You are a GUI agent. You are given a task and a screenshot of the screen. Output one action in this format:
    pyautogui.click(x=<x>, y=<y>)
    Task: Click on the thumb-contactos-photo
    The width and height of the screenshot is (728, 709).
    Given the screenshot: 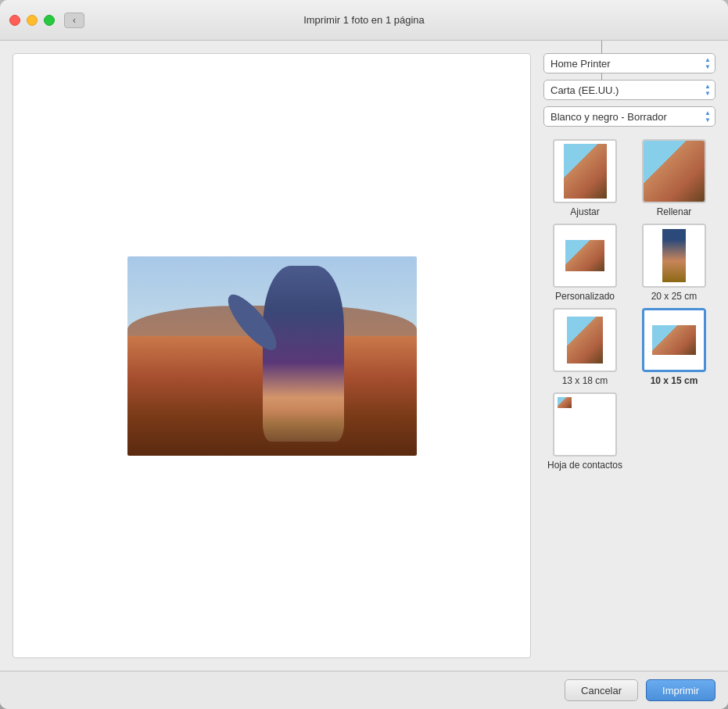 What is the action you would take?
    pyautogui.click(x=565, y=403)
    